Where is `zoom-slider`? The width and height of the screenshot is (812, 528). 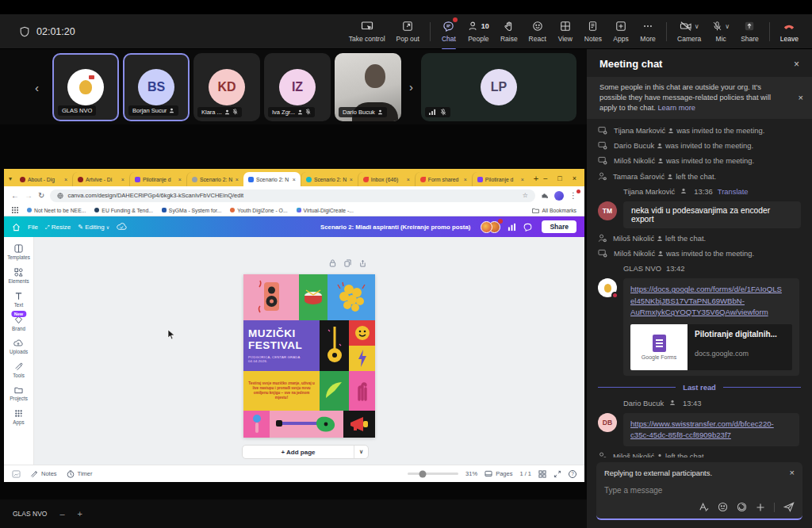 zoom-slider is located at coordinates (433, 474).